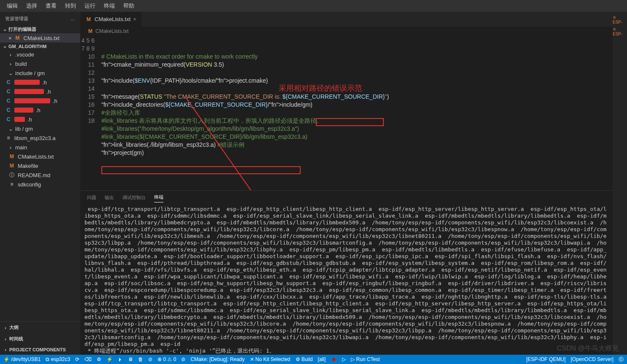 This screenshot has height=364, width=627. What do you see at coordinates (30, 185) in the screenshot?
I see `file-label: sdkconfig` at bounding box center [30, 185].